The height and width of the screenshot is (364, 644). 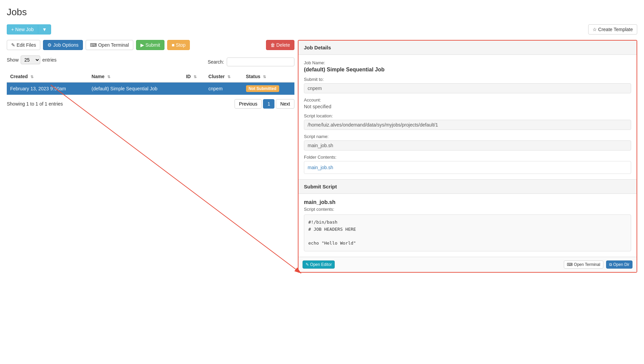 What do you see at coordinates (179, 45) in the screenshot?
I see `stop-button: ■ Stop` at bounding box center [179, 45].